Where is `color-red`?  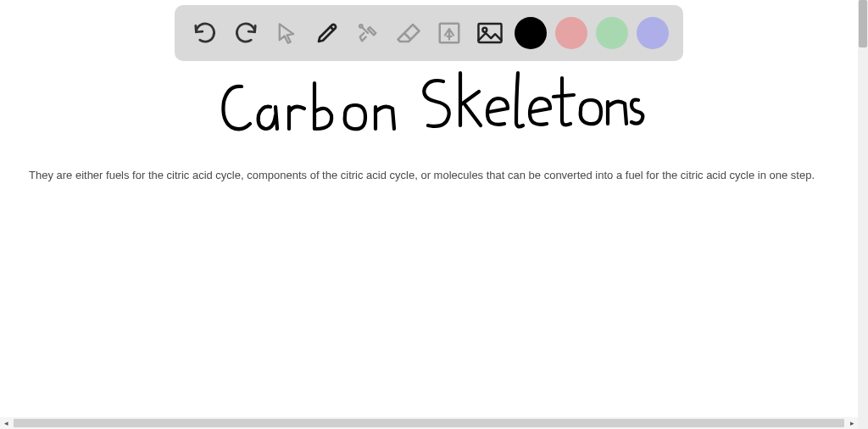
color-red is located at coordinates (571, 33).